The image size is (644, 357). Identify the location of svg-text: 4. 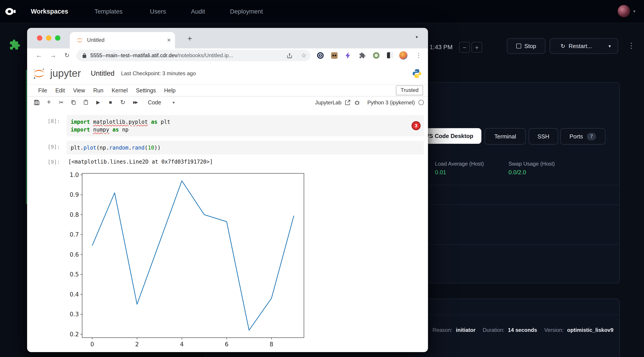
(182, 344).